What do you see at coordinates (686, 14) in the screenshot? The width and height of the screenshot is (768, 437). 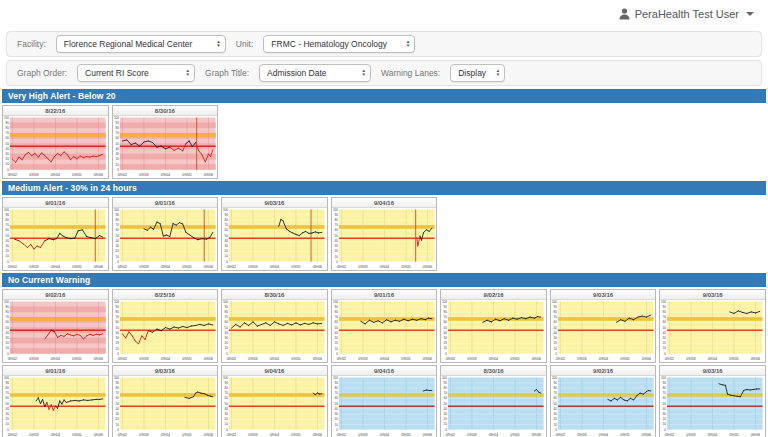 I see `user-menu-button: PeraHealth Test User` at bounding box center [686, 14].